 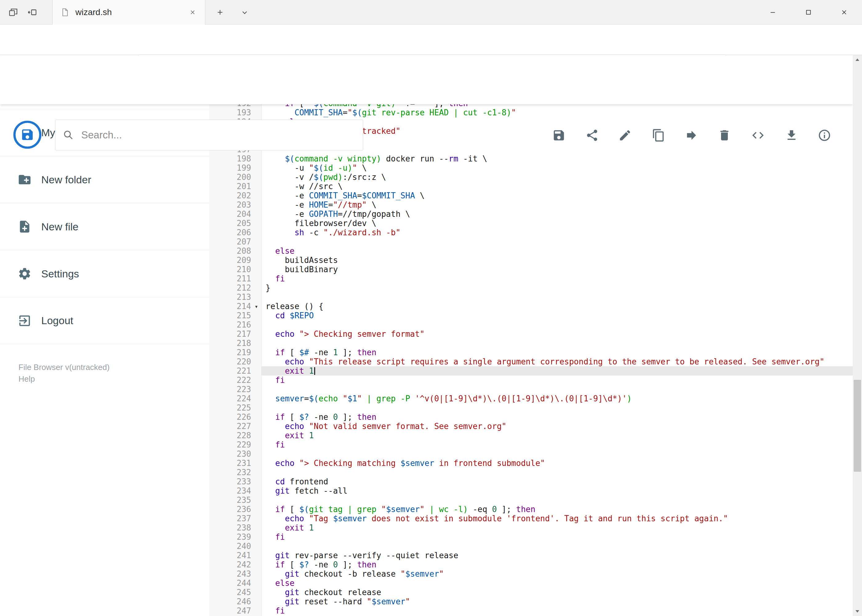 What do you see at coordinates (808, 12) in the screenshot?
I see `maximize-button` at bounding box center [808, 12].